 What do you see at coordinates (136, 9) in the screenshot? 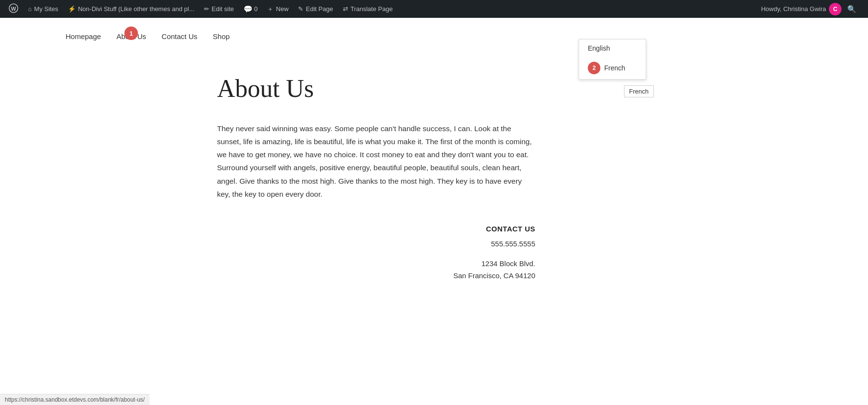
I see `non-divi-label: Non-Divi Stuff (Like other themes and pl…` at bounding box center [136, 9].